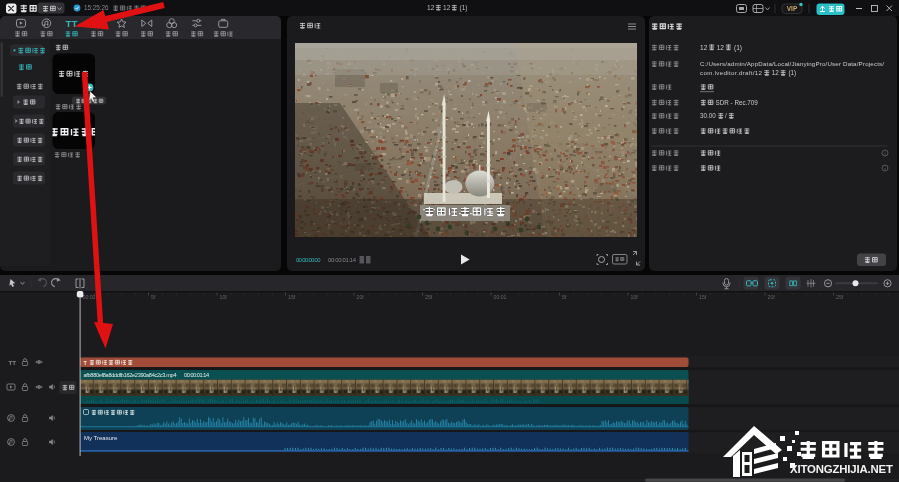  What do you see at coordinates (842, 469) in the screenshot?
I see `svg-text: XITONGZHIJIA.NET` at bounding box center [842, 469].